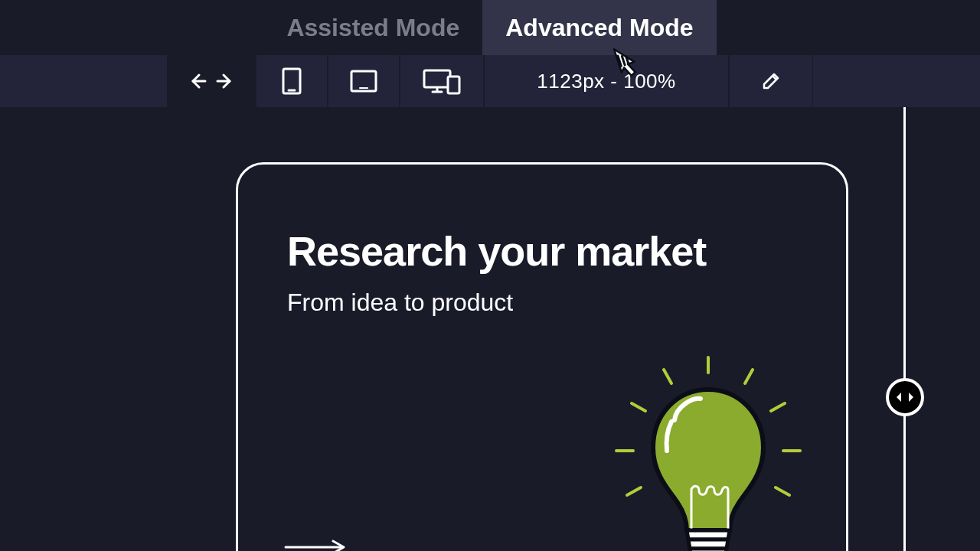 The height and width of the screenshot is (551, 980). Describe the element at coordinates (211, 81) in the screenshot. I see `arrow-left-right-icon` at that location.